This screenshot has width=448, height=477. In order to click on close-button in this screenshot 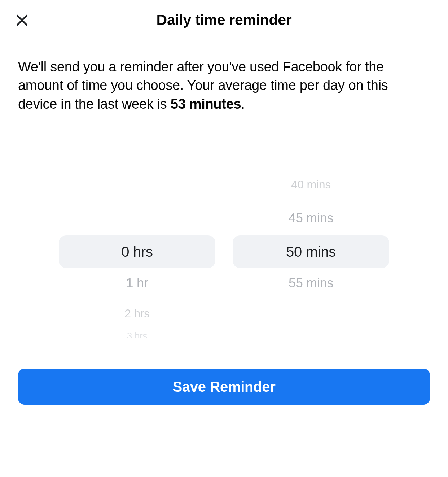, I will do `click(22, 20)`.